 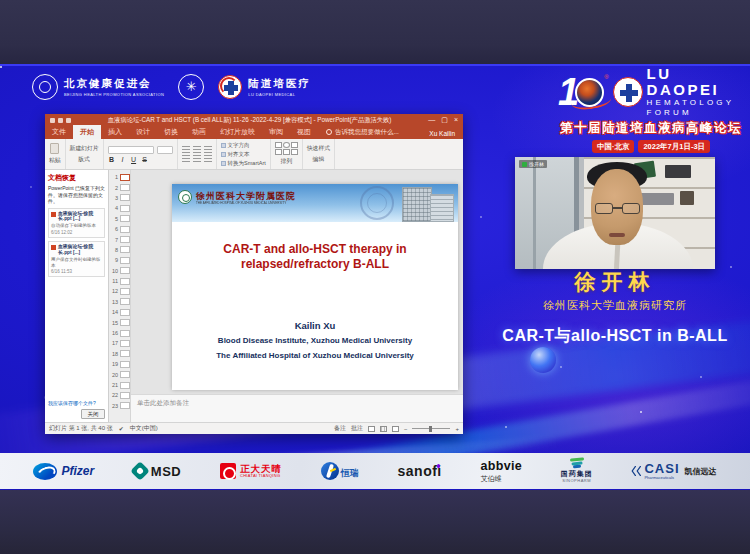 What do you see at coordinates (123, 160) in the screenshot?
I see `italic-button: I` at bounding box center [123, 160].